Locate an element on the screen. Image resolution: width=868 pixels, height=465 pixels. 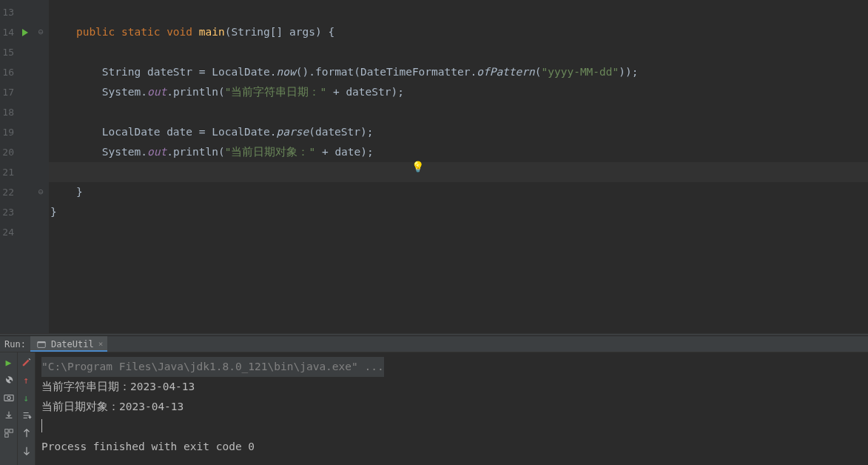
layout-icon is located at coordinates (9, 433).